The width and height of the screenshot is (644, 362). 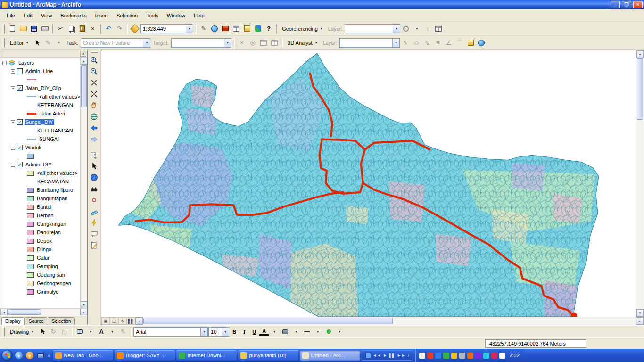 I want to click on pan-tool, so click(x=94, y=106).